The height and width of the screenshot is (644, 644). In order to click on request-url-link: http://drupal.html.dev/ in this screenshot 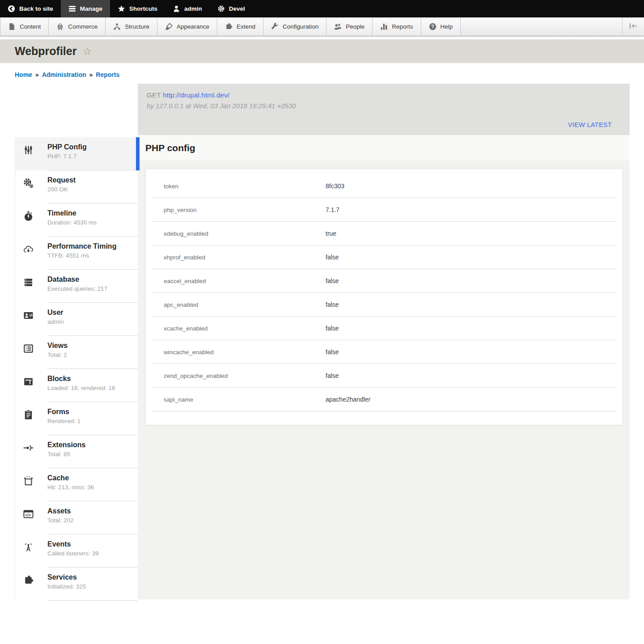, I will do `click(196, 95)`.